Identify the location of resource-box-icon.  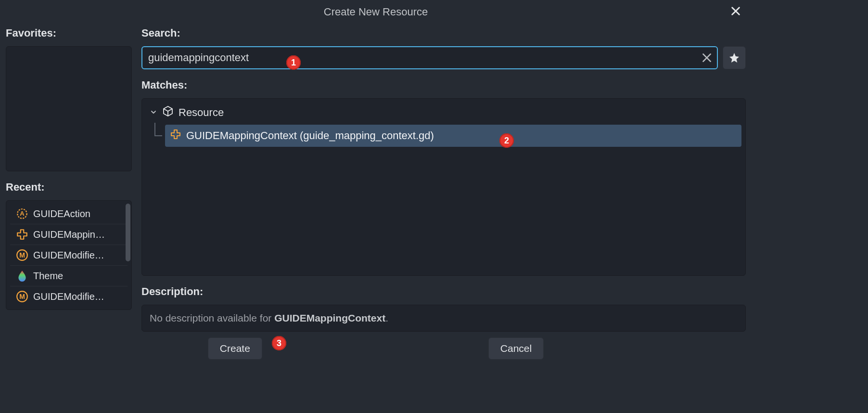
(168, 113).